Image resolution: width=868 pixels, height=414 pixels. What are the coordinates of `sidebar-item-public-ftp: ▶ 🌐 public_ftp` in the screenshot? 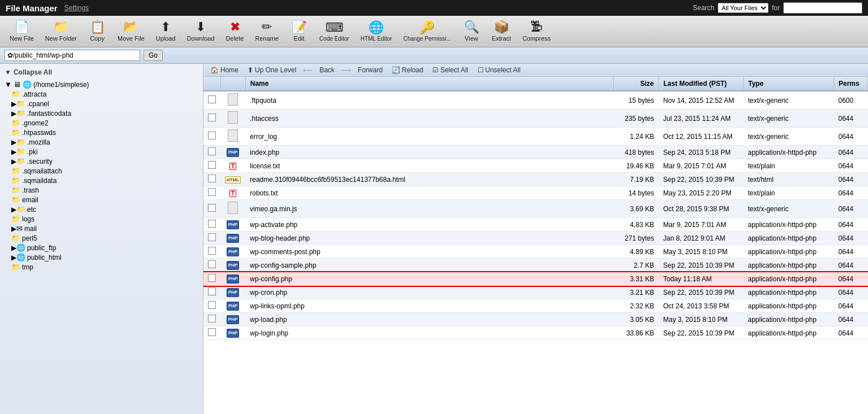 It's located at (102, 247).